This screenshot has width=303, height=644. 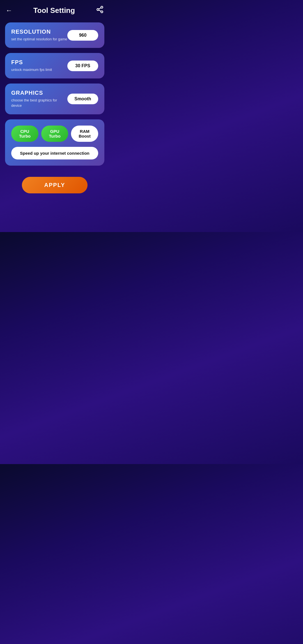 I want to click on graphics-title: GRAPHICS, so click(x=39, y=93).